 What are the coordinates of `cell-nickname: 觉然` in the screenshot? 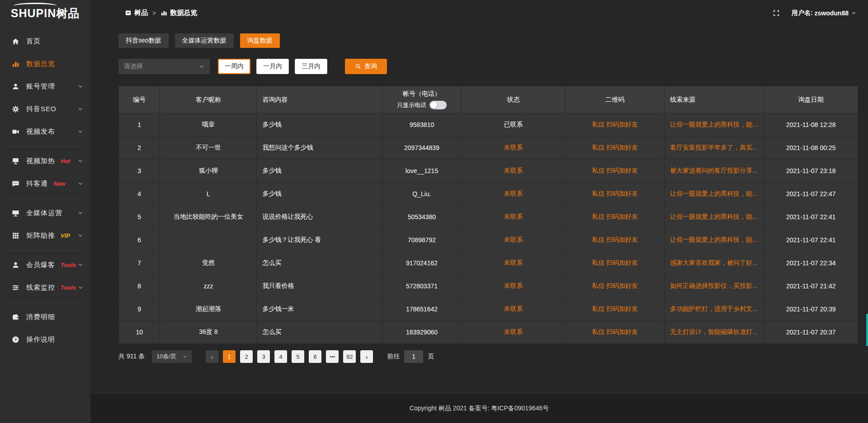 It's located at (208, 263).